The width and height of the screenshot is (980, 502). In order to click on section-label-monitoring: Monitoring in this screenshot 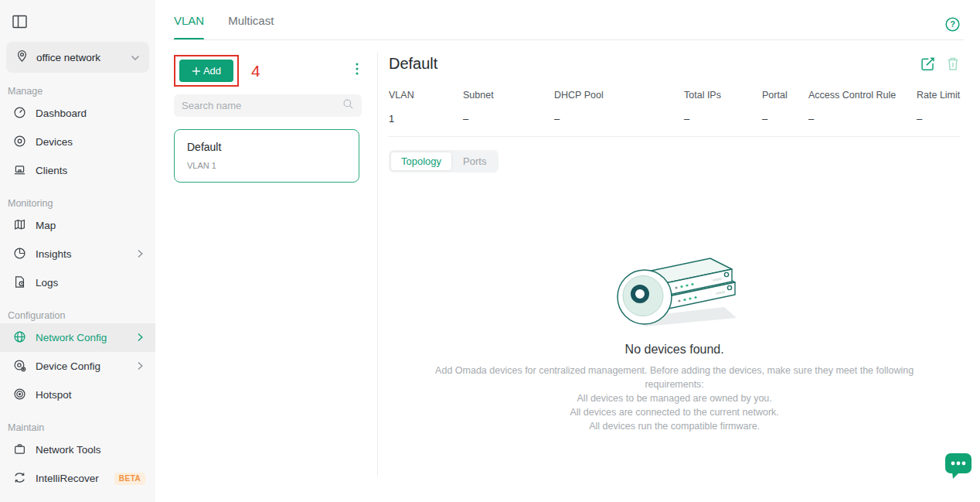, I will do `click(82, 203)`.